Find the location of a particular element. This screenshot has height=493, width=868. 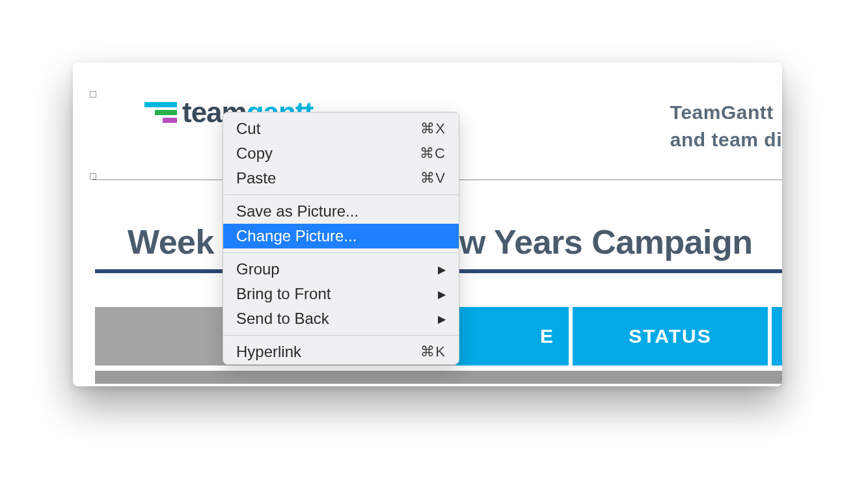

menu-cut: Cut ⌘X is located at coordinates (341, 129).